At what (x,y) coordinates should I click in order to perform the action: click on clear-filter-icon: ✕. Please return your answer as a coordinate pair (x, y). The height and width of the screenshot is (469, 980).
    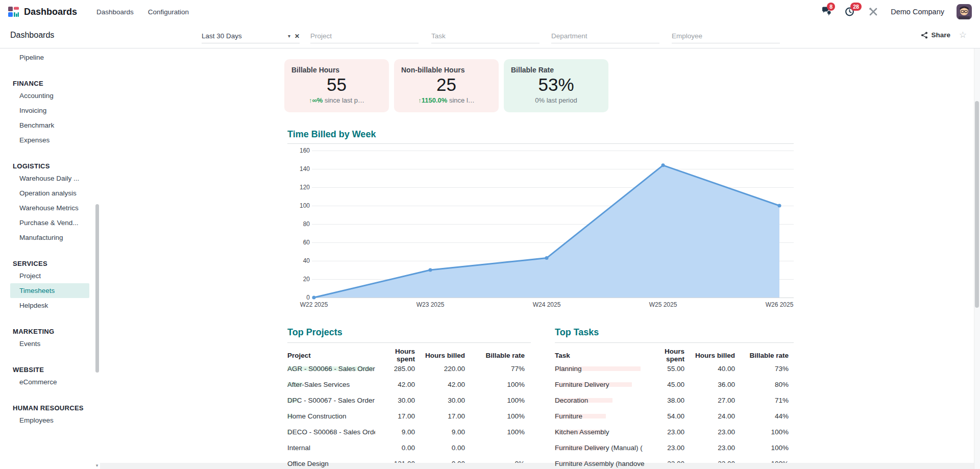
    Looking at the image, I should click on (297, 36).